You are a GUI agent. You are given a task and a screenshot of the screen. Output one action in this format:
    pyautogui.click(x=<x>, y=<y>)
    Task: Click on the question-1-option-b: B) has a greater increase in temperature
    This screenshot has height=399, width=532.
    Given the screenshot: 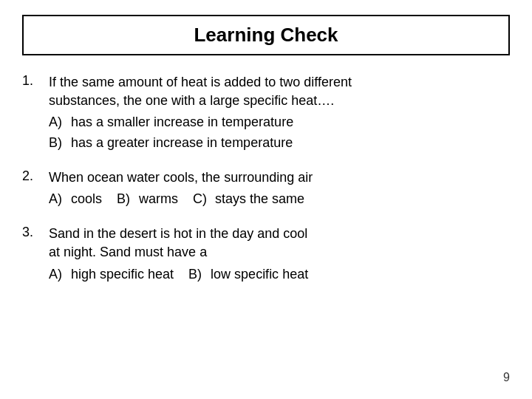 What is the action you would take?
    pyautogui.click(x=279, y=143)
    